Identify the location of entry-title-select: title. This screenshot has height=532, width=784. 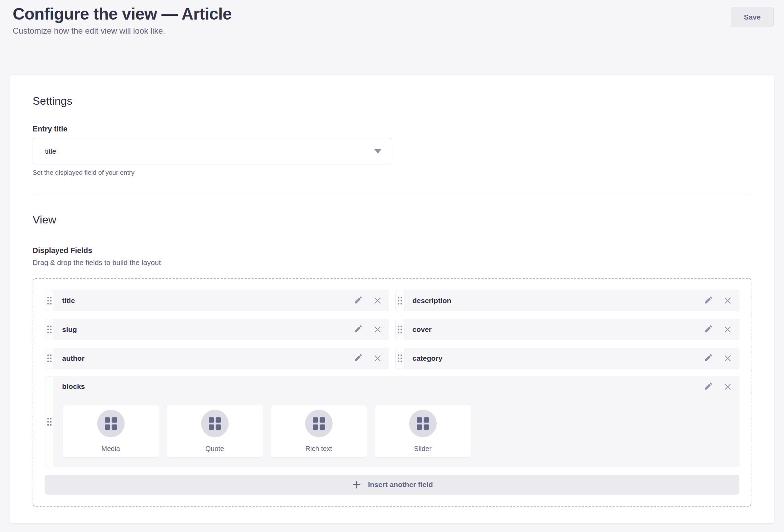
(212, 151).